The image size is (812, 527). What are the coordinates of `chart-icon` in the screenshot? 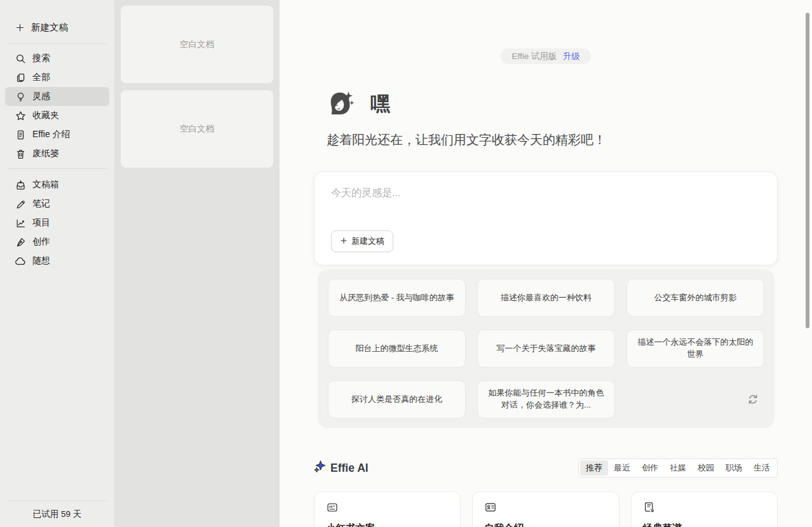 It's located at (20, 223).